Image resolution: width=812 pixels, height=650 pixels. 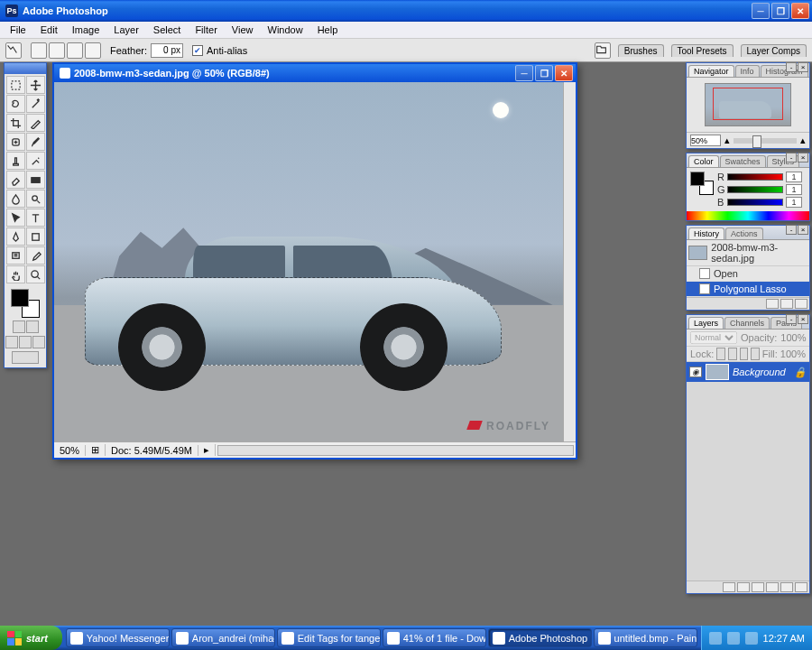 I want to click on document-titlebar: 2008-bmw-m3-sedan.jpg @ 50% (RGB/8#) ─ ❐…, so click(x=315, y=73).